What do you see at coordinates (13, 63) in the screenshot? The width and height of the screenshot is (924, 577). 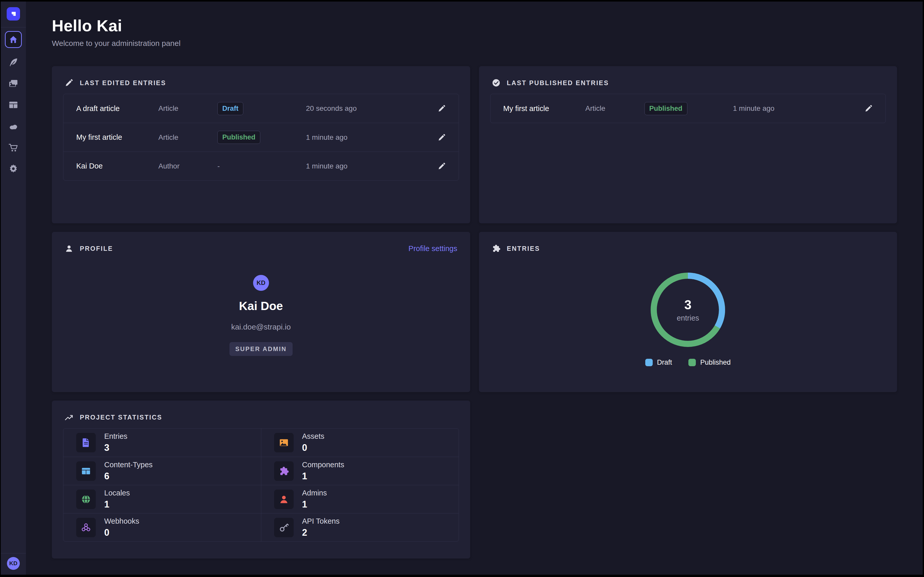 I see `feather-icon` at bounding box center [13, 63].